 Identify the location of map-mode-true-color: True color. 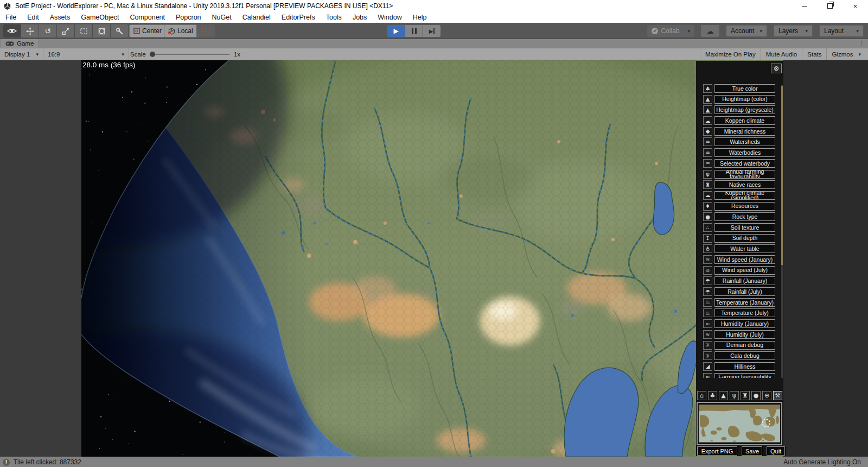
(745, 89).